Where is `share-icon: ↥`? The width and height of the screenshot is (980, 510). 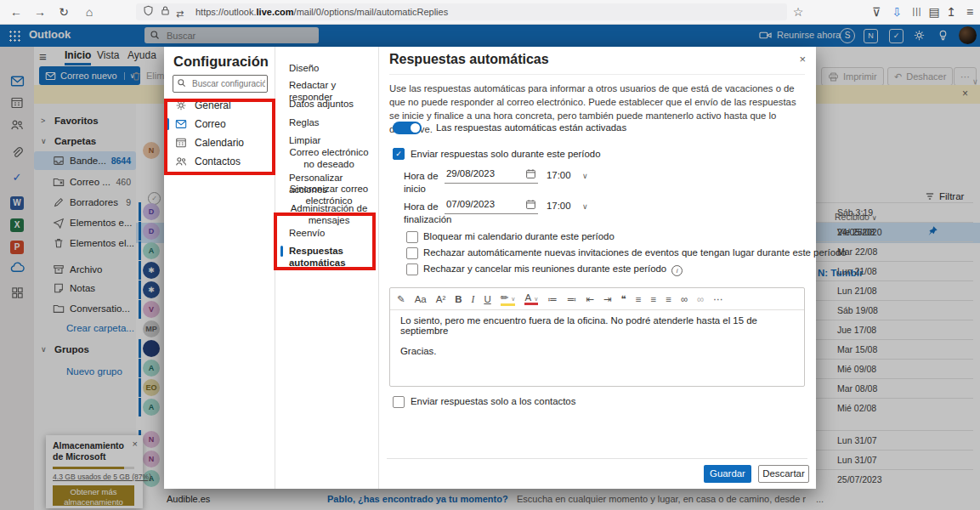
share-icon: ↥ is located at coordinates (951, 12).